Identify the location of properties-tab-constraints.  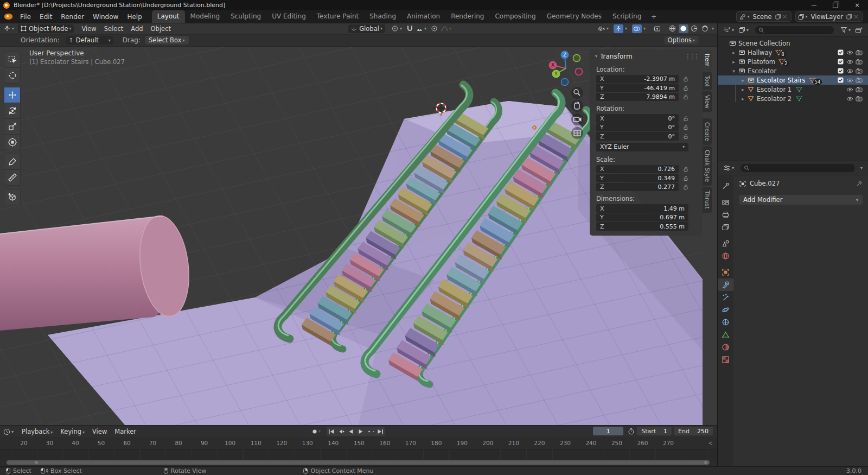
(726, 322).